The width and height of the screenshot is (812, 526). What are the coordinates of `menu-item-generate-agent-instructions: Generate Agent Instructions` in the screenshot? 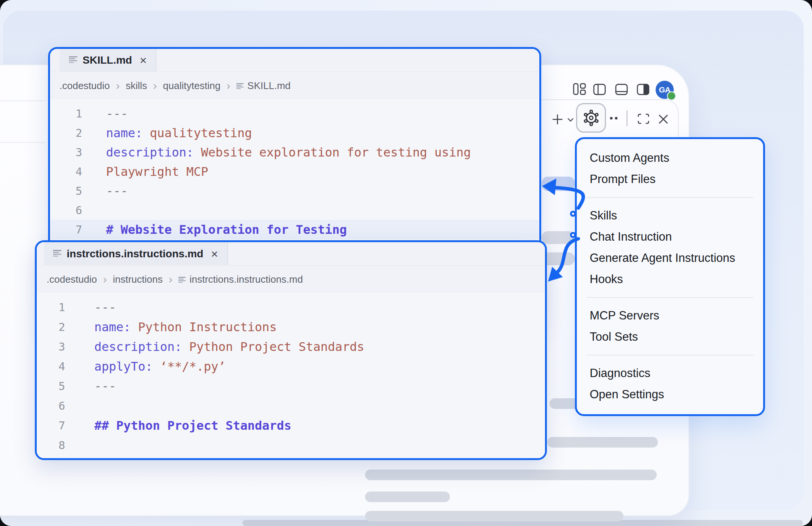 It's located at (670, 258).